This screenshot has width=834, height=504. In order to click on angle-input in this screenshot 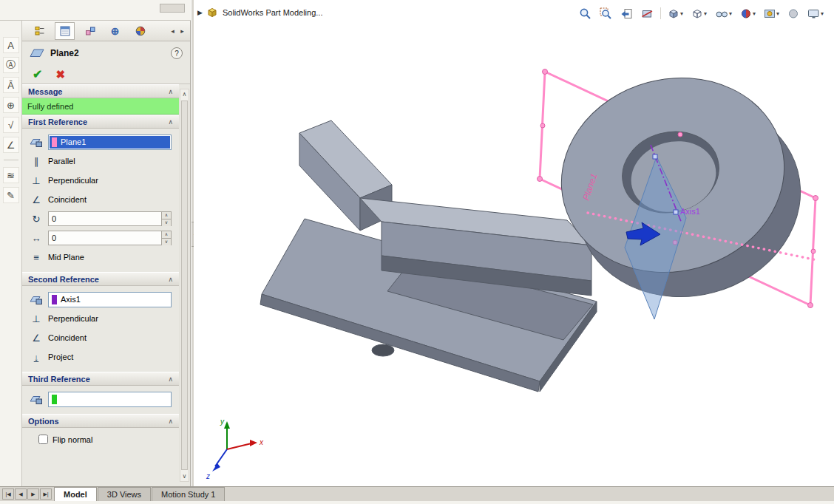, I will do `click(105, 219)`.